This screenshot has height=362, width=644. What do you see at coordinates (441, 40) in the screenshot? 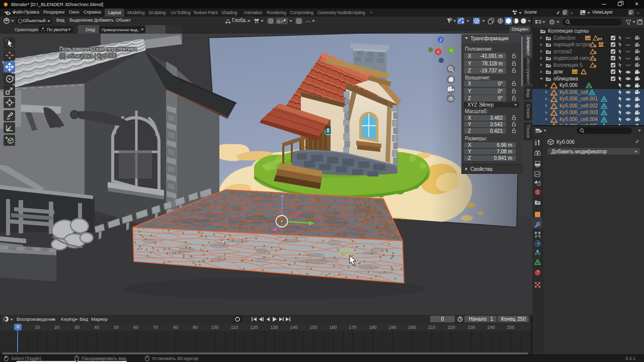
I see `svg-text: Z` at bounding box center [441, 40].